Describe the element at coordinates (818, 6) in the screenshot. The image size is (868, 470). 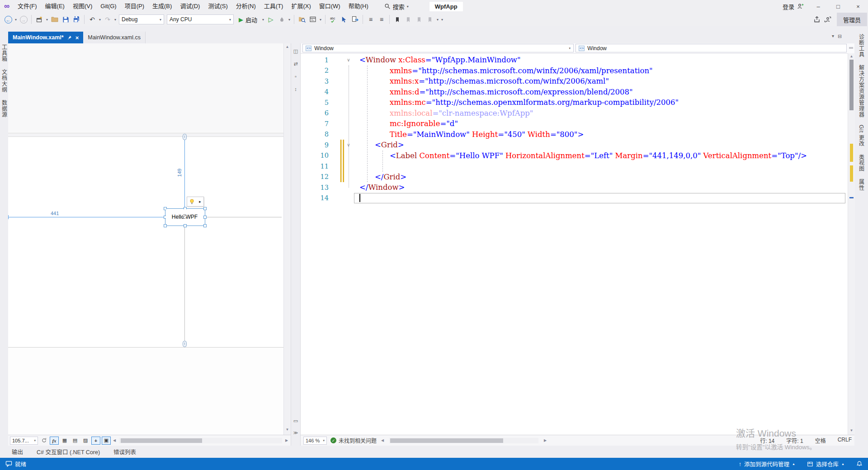
I see `minimize-button: –` at that location.